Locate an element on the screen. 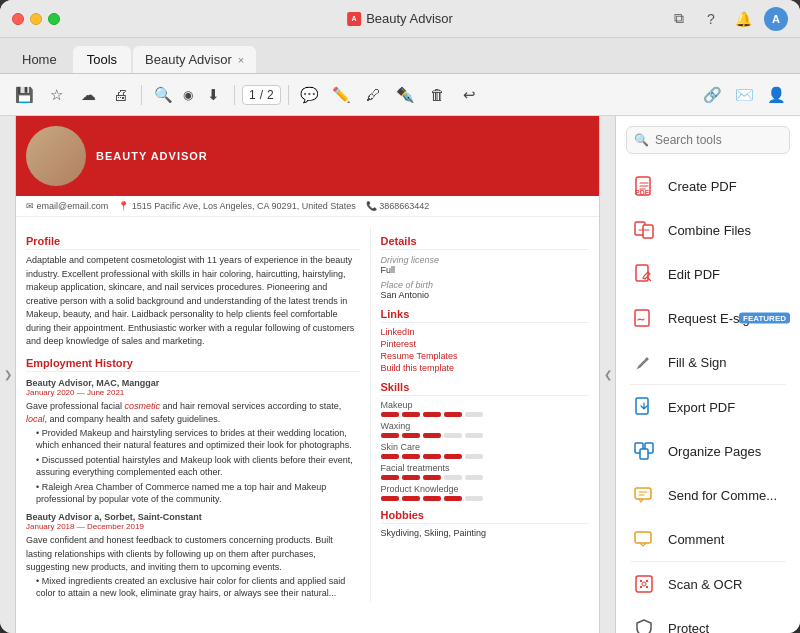 Image resolution: width=800 pixels, height=633 pixels. protect-label: Protect is located at coordinates (688, 628).